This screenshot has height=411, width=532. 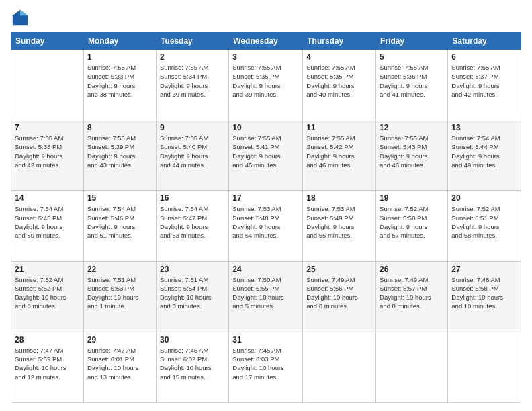 I want to click on day-info: Sunrise: 7:55 AMSunset: 5:35 PMDaylight:…, so click(x=266, y=81).